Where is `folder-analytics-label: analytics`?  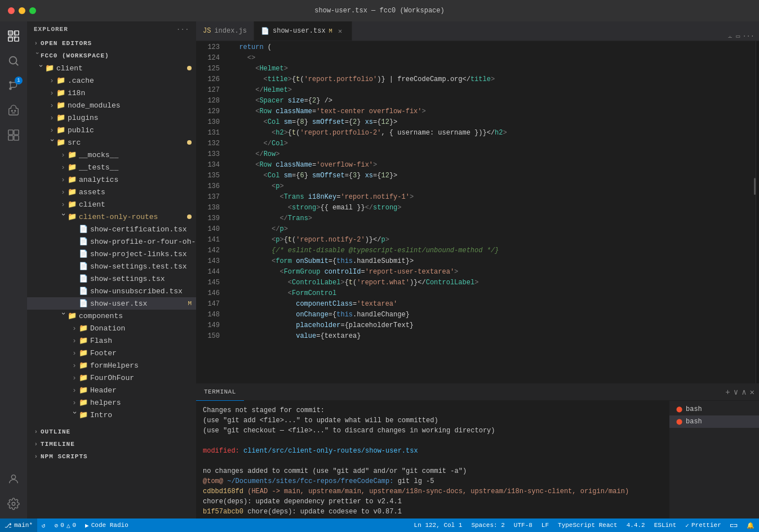
folder-analytics-label: analytics is located at coordinates (99, 180).